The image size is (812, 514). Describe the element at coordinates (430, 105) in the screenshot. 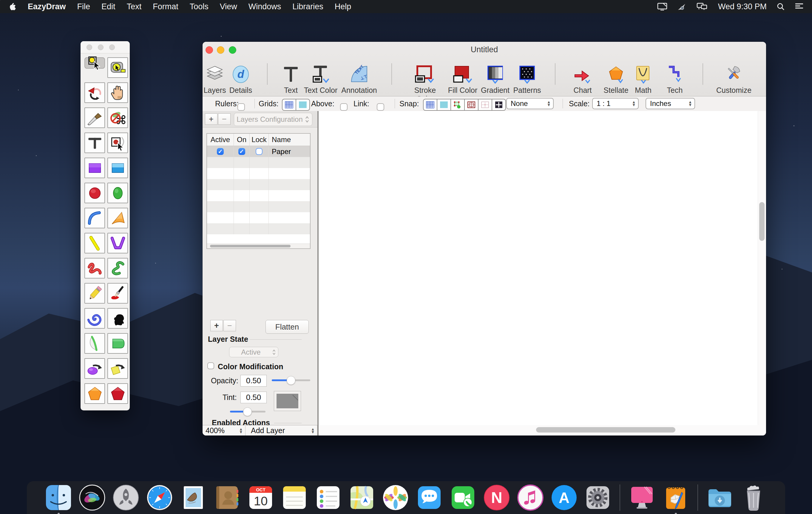

I see `snap-grid-toggle` at that location.